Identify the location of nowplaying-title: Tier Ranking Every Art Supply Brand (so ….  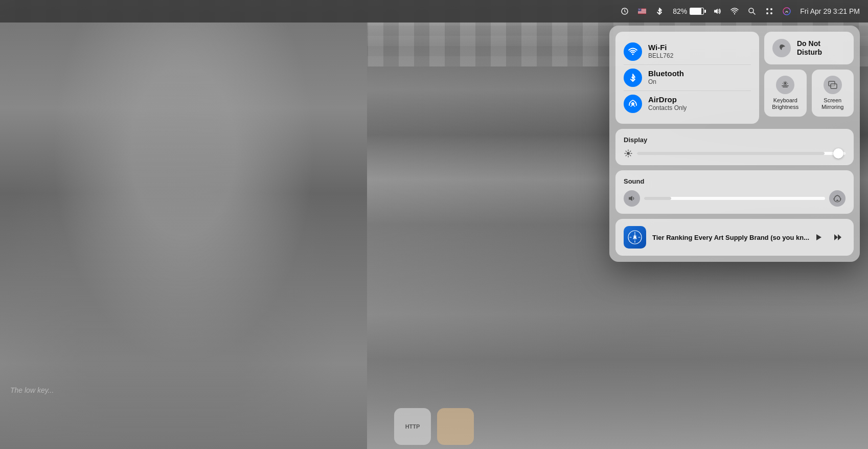
(731, 237).